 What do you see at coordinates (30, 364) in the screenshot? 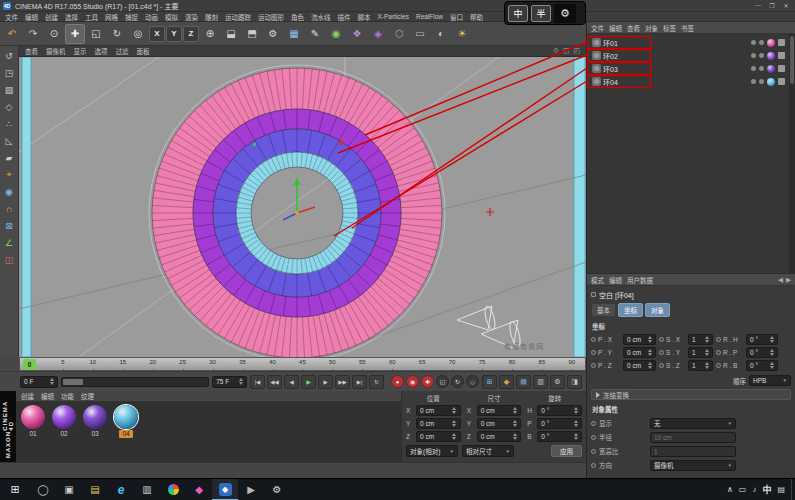
I see `timeline-playhead: 0` at bounding box center [30, 364].